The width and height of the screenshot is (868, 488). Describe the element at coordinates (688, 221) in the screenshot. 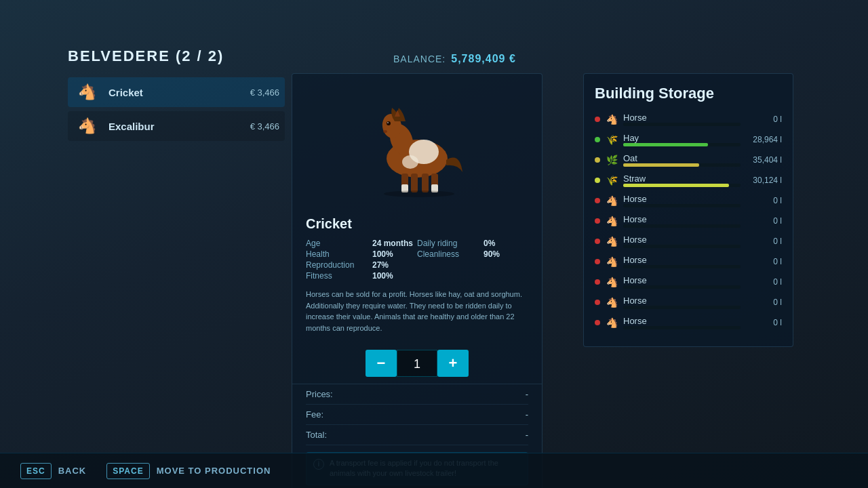

I see `storage-list: 🐴 Horse 0 l 🌾 Hay 28,` at that location.